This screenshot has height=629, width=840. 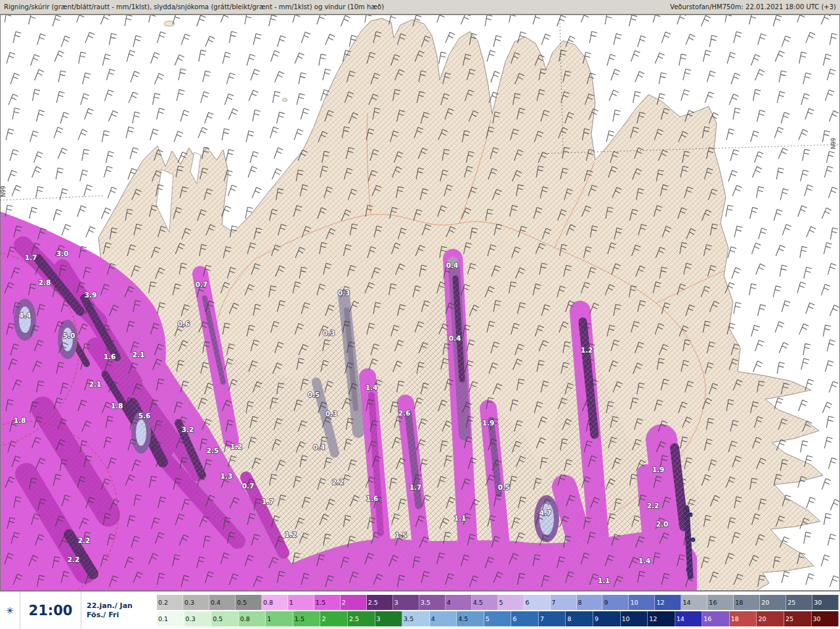 I want to click on precip-value-label: 4.4, so click(x=25, y=315).